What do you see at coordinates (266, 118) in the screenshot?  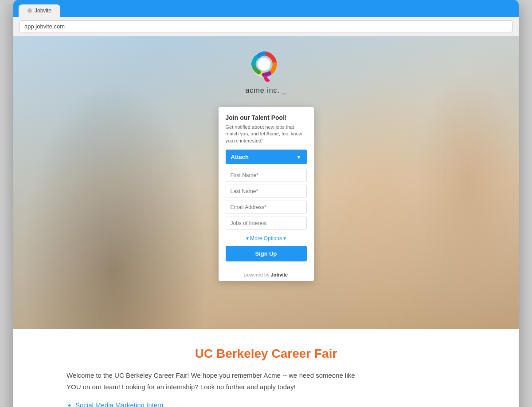 I see `form-title: Join our Talent Pool!` at bounding box center [266, 118].